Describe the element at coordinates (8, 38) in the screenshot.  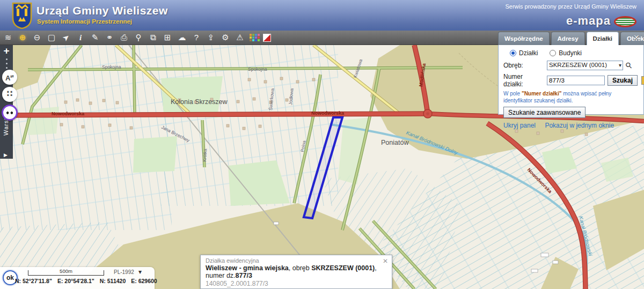
I see `layers-icon: ≋` at that location.